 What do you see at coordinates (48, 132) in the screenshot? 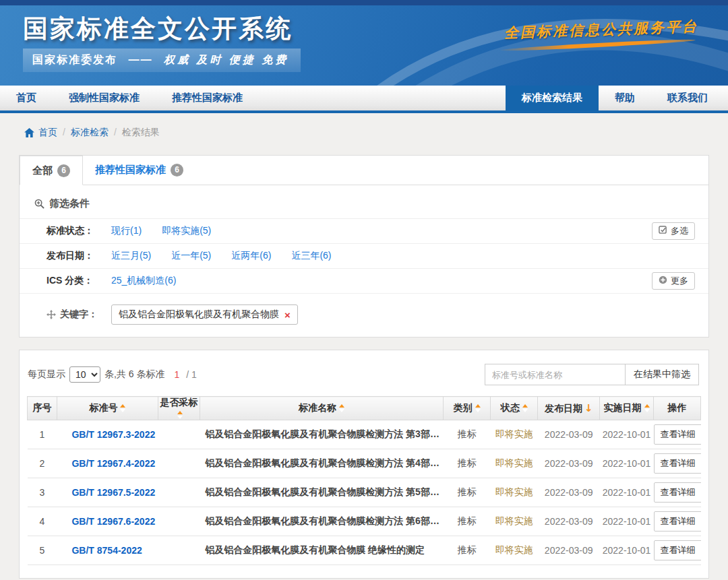
I see `breadcrumb-item-首页: 首页` at bounding box center [48, 132].